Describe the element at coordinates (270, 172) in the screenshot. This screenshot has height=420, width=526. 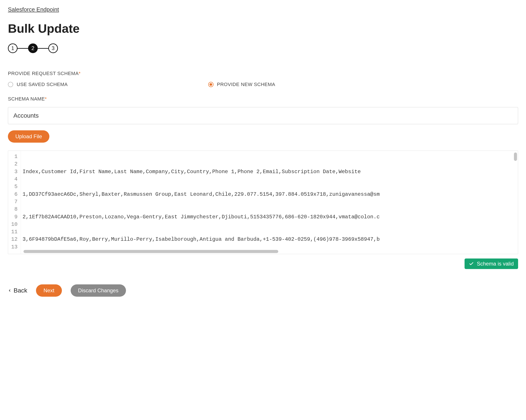
I see `code-line: Index,Customer Id,First Name,Last Name,C…` at that location.